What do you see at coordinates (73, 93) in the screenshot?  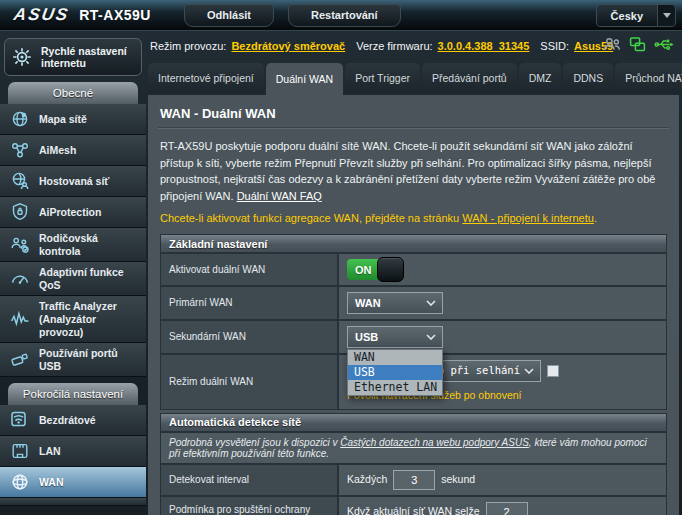 I see `sidebar-section-general: Obecné` at bounding box center [73, 93].